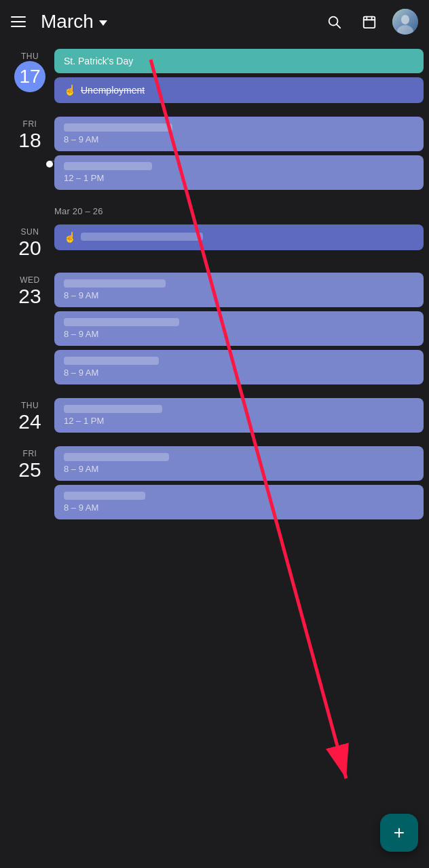 Image resolution: width=429 pixels, height=868 pixels. I want to click on event-title-blurred-thu24-event1, so click(113, 409).